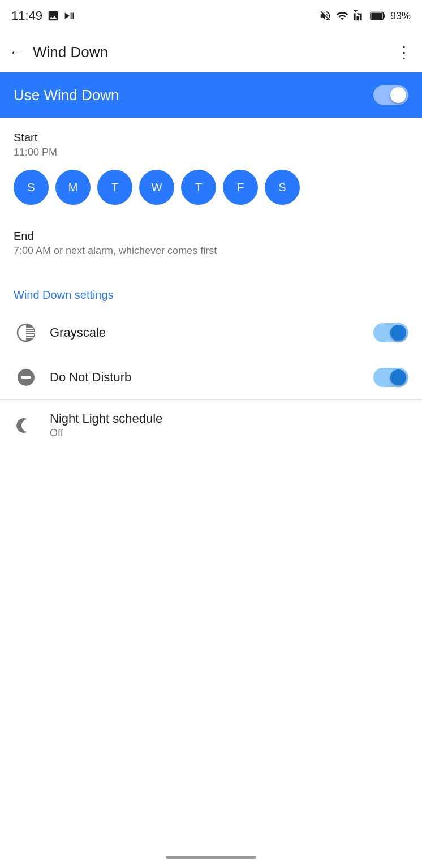 This screenshot has height=868, width=422. Describe the element at coordinates (211, 377) in the screenshot. I see `dnd-setting-row: Do Not Disturb` at that location.